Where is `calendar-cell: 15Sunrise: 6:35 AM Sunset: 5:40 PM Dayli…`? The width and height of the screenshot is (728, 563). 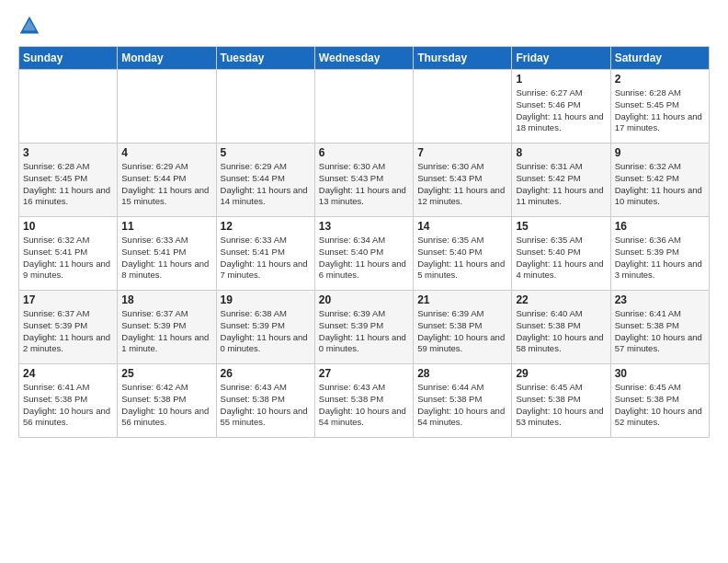
calendar-cell: 15Sunrise: 6:35 AM Sunset: 5:40 PM Dayli… is located at coordinates (561, 254).